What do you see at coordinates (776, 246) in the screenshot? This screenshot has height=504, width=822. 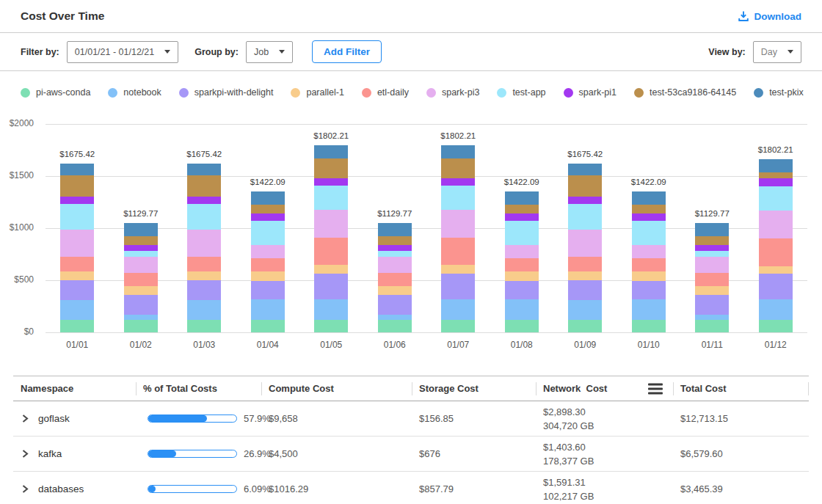 I see `bar-stack-01/12` at bounding box center [776, 246].